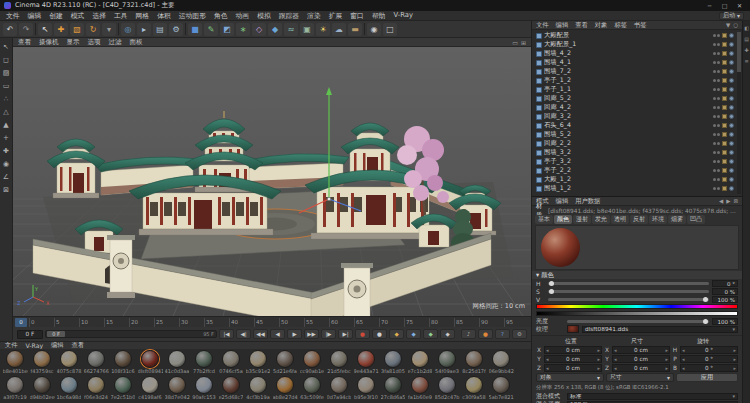 The height and width of the screenshot is (403, 750). What do you see at coordinates (637, 62) in the screenshot?
I see `object-row: 围墙_4_1` at bounding box center [637, 62].